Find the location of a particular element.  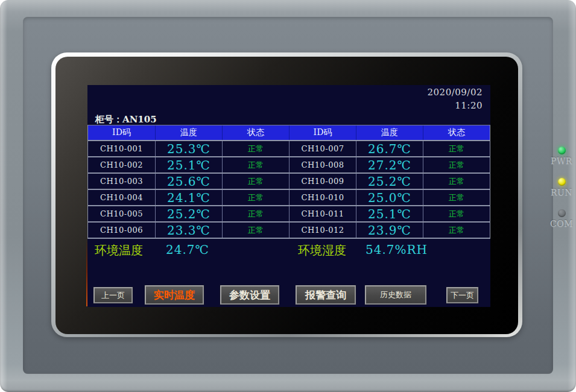

power-led-label: PWR is located at coordinates (561, 161).